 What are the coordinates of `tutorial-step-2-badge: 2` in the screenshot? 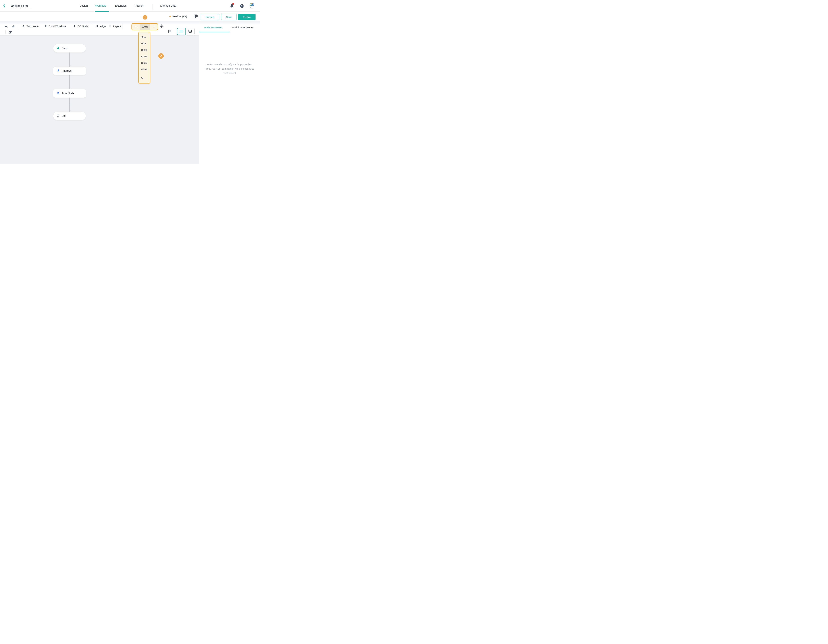 It's located at (161, 56).